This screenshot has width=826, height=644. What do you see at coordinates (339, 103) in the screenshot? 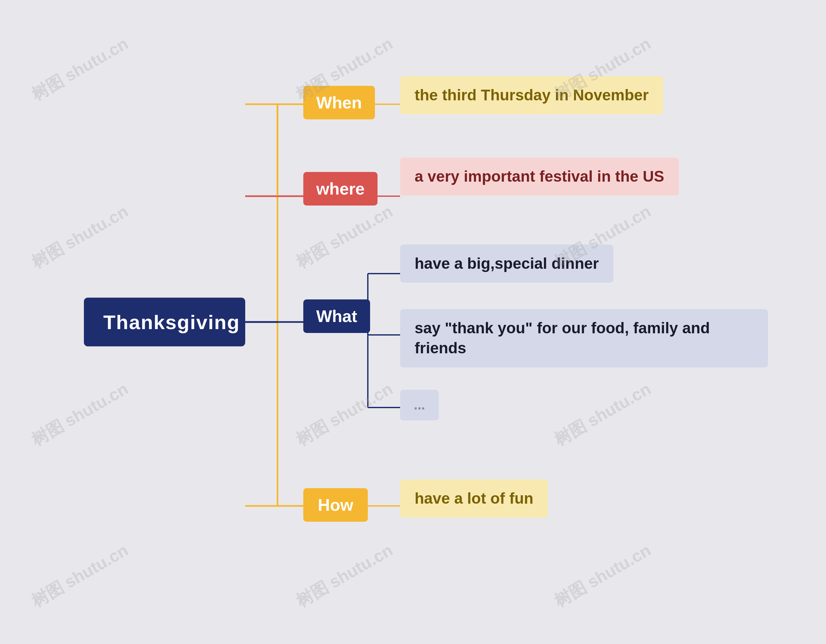
I see `when-label: When` at bounding box center [339, 103].